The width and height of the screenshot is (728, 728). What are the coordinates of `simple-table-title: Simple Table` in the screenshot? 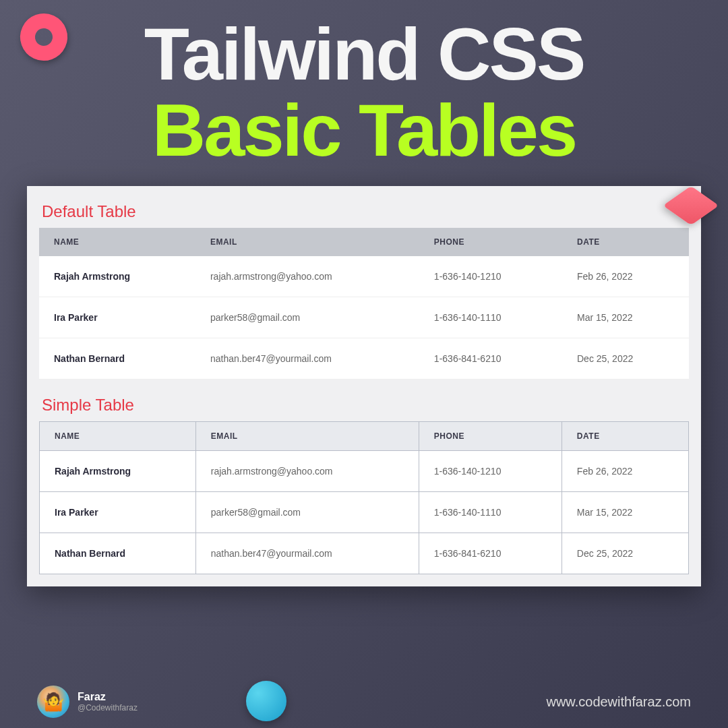 It's located at (365, 405).